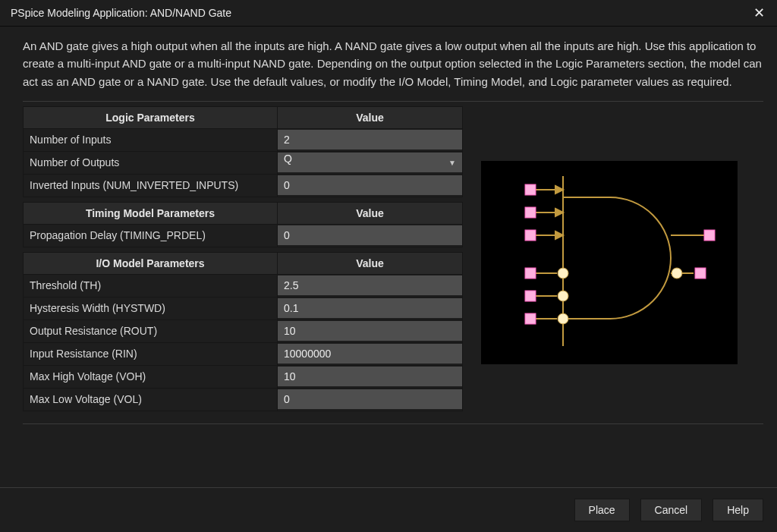 This screenshot has width=777, height=532. Describe the element at coordinates (370, 140) in the screenshot. I see `num-inputs-field` at that location.